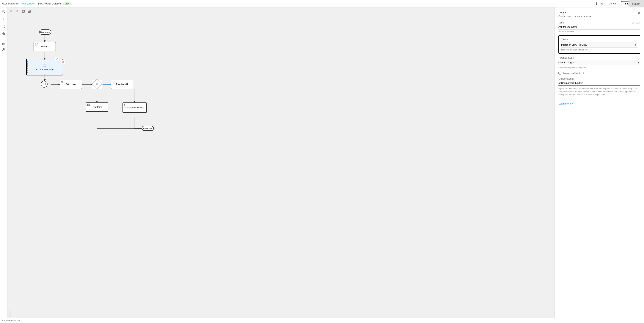 The height and width of the screenshot is (323, 644). I want to click on template-preview-text: Click here to preview template., so click(600, 67).